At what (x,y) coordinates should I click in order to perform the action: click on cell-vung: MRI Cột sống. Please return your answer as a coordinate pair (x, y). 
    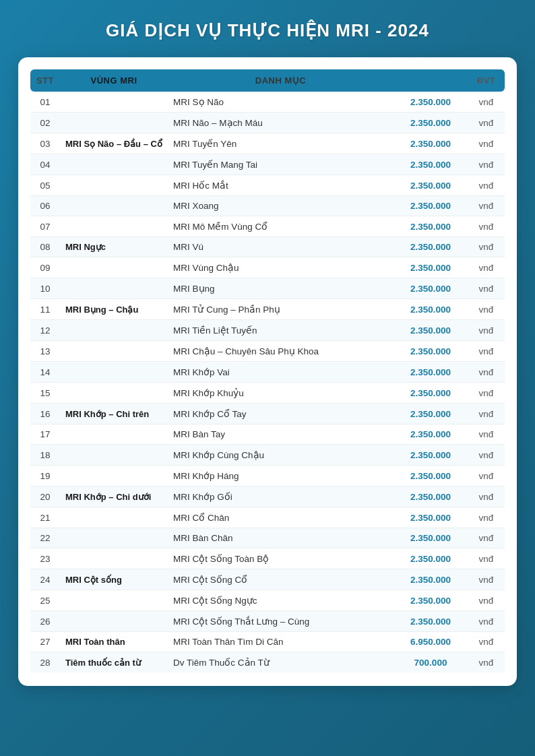
    Looking at the image, I should click on (114, 579).